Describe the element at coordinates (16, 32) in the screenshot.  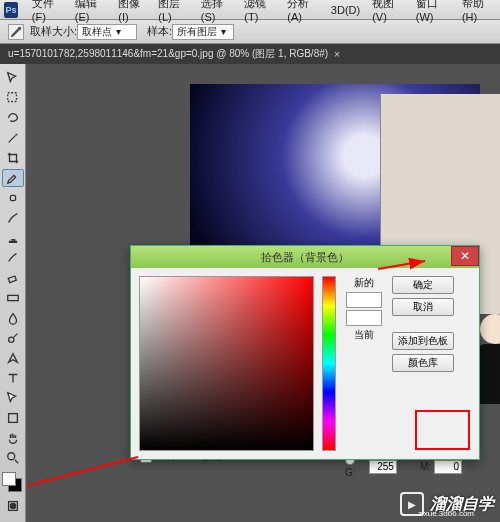
I see `eyedropper-tool-icon` at that location.